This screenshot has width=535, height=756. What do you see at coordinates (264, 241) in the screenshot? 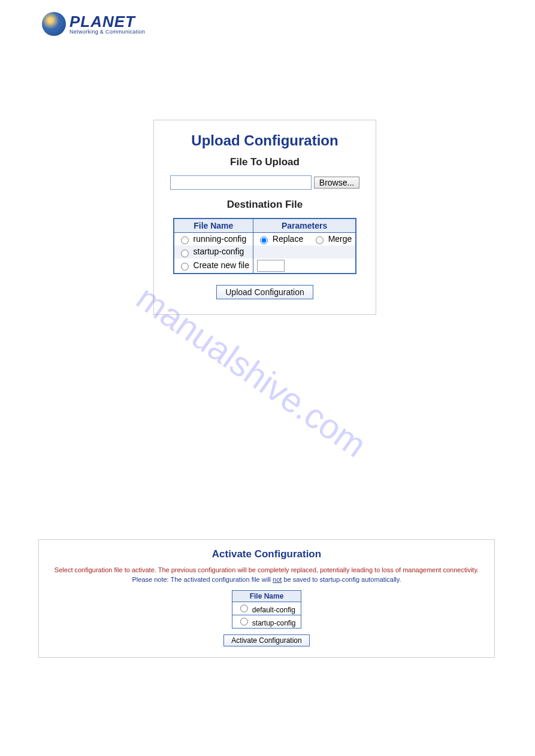
I see `radio-replace` at bounding box center [264, 241].